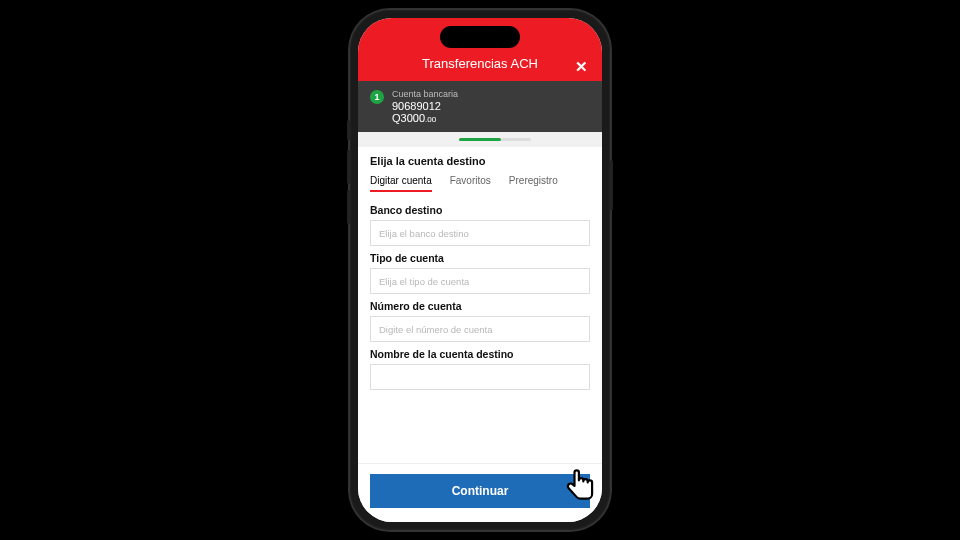 This screenshot has width=960, height=540. Describe the element at coordinates (480, 64) in the screenshot. I see `header-title: Transferencias ACH` at that location.